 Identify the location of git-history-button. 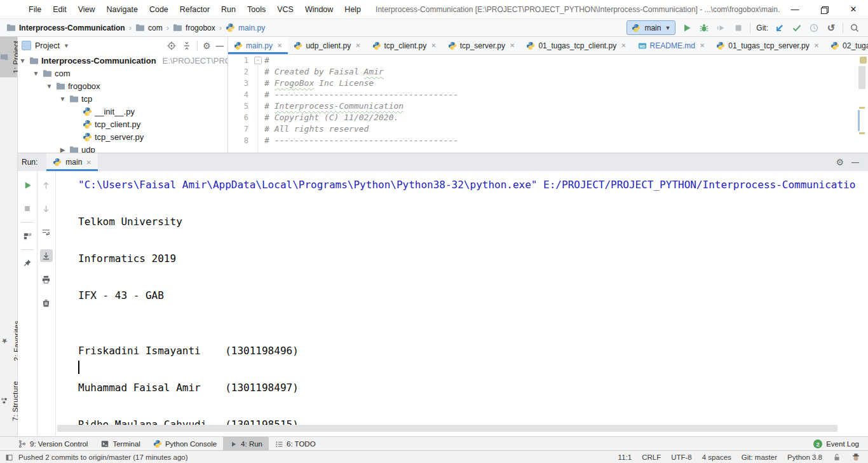
(814, 28).